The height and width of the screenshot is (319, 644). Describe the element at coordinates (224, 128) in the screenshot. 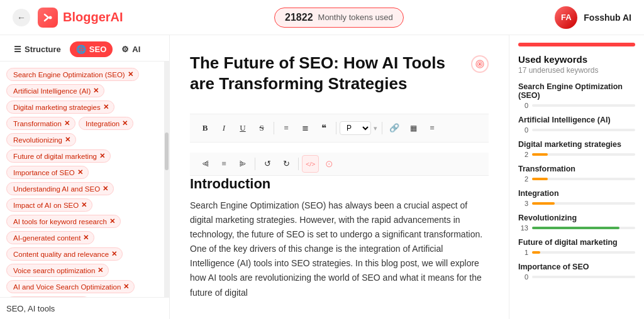

I see `italic-button: I` at that location.